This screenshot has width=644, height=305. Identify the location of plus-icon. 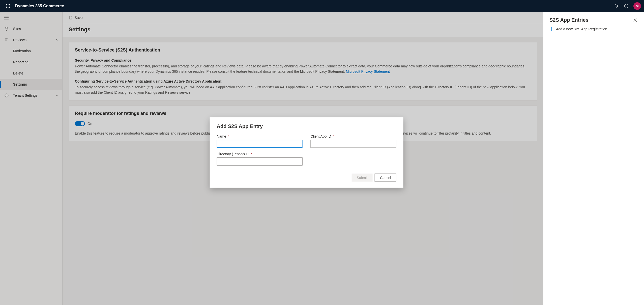
(551, 29).